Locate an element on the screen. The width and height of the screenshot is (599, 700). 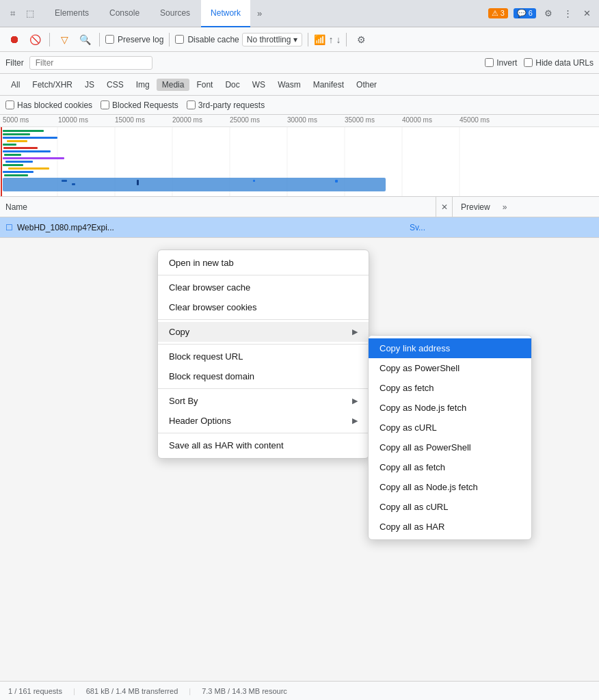
record-button: ⏺ is located at coordinates (14, 40).